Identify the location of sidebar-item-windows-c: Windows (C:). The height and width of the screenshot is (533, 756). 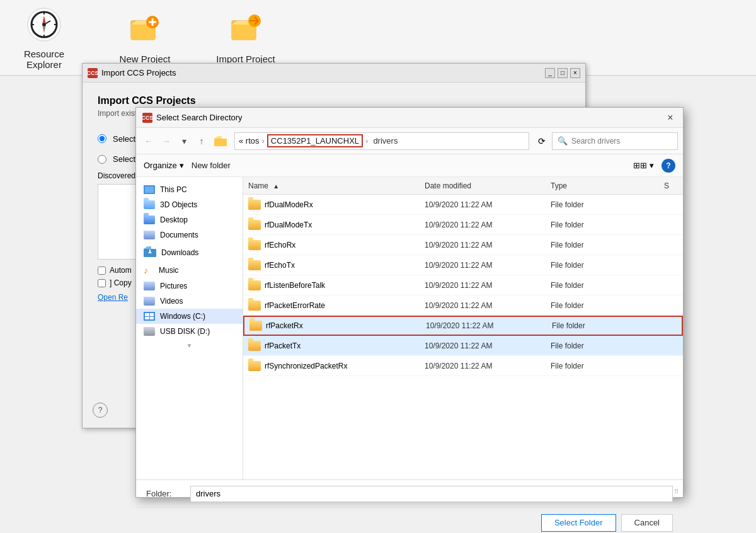
(189, 316).